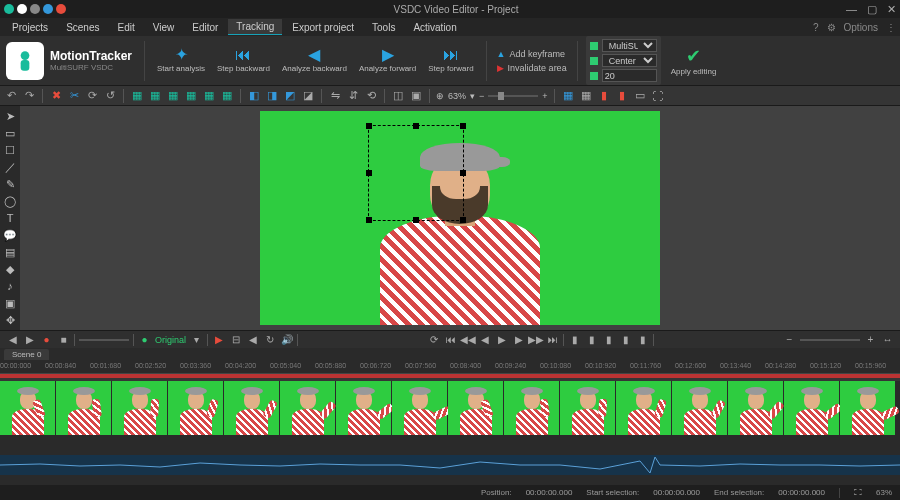 The height and width of the screenshot is (500, 900). I want to click on add-keyframe-button: ▲ Add keyframe, so click(532, 54).